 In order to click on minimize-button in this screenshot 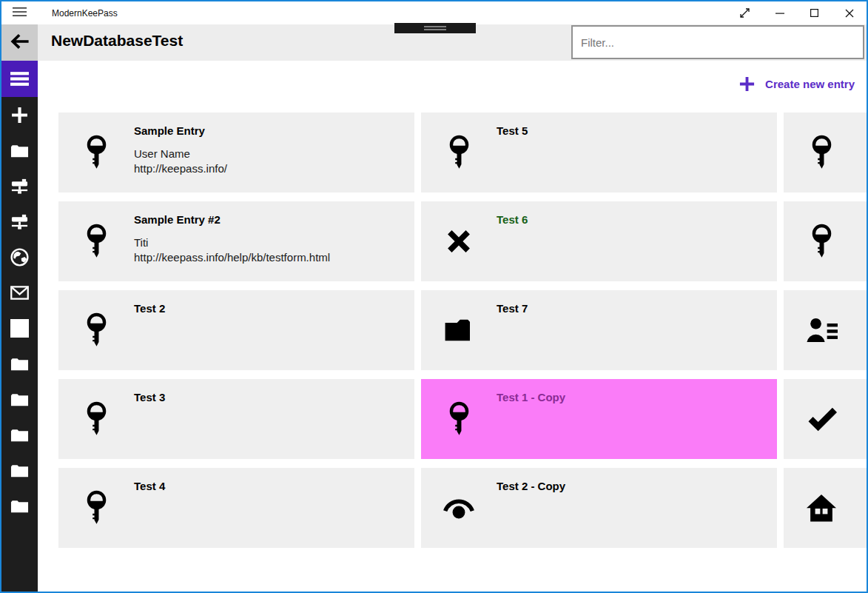, I will do `click(780, 13)`.